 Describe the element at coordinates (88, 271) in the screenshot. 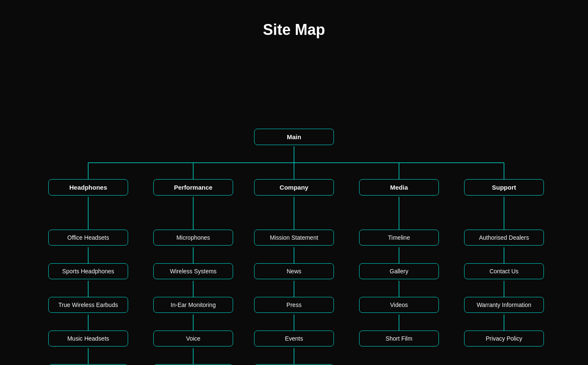

I see `node-sports-headphones: Sports Headphones` at that location.